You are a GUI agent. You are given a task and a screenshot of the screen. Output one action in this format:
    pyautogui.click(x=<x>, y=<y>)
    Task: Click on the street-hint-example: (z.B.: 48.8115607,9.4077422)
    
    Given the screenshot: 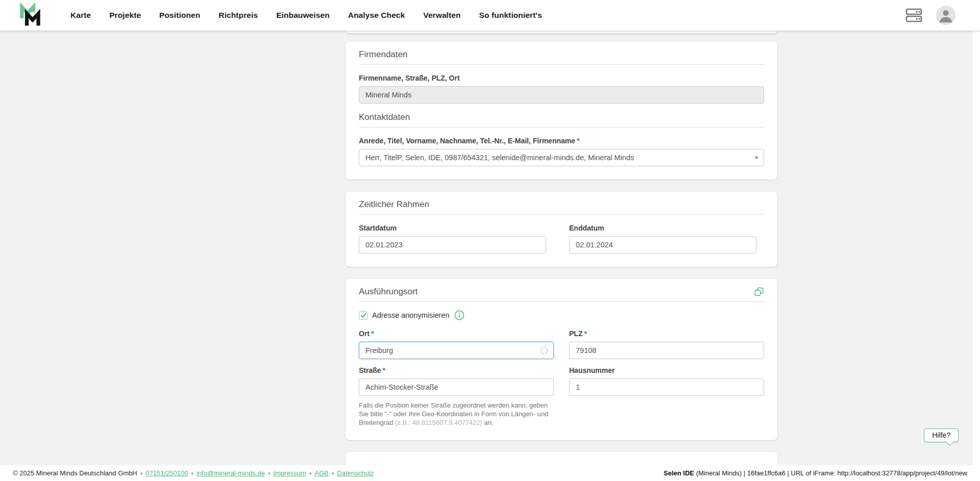 What is the action you would take?
    pyautogui.click(x=439, y=422)
    